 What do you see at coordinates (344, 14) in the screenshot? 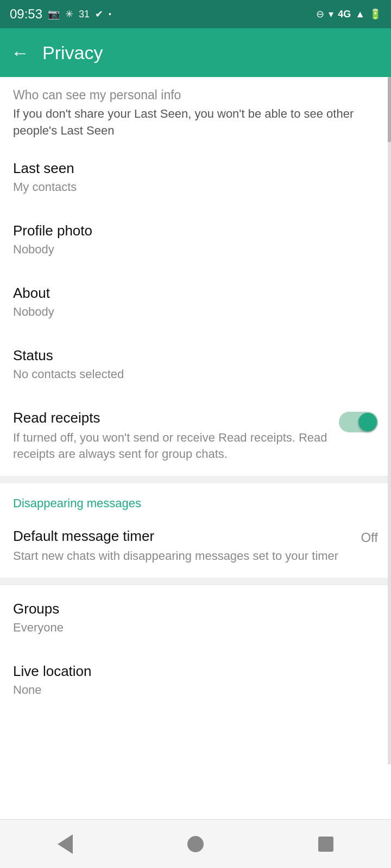
I see `4g-icon: 4G` at bounding box center [344, 14].